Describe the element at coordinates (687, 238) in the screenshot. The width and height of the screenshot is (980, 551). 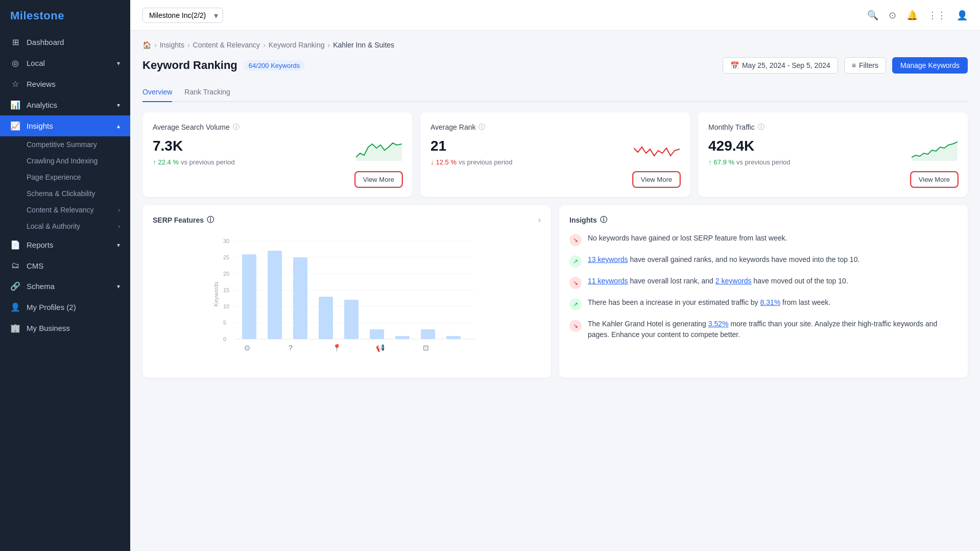
I see `insight-text-0: No keywords have gained or lost SERP fea…` at that location.